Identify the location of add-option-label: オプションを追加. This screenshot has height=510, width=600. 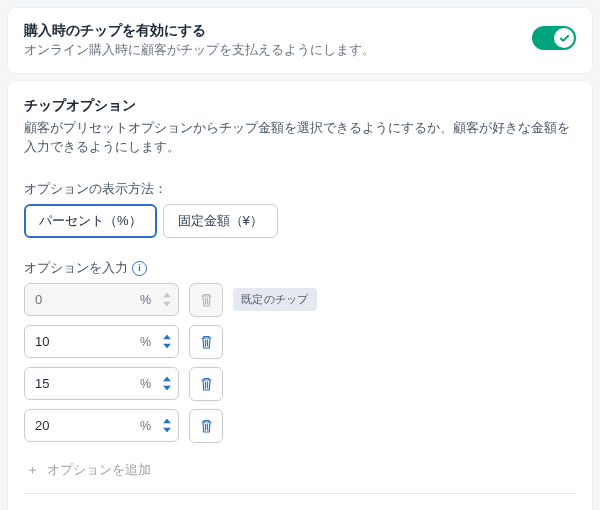
(99, 470).